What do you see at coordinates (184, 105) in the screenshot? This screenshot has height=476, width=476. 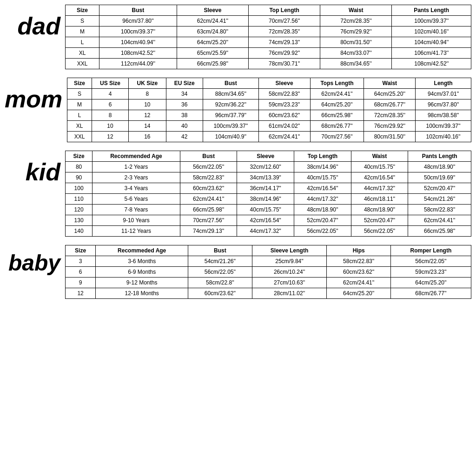 I see `table-cell: 36` at bounding box center [184, 105].